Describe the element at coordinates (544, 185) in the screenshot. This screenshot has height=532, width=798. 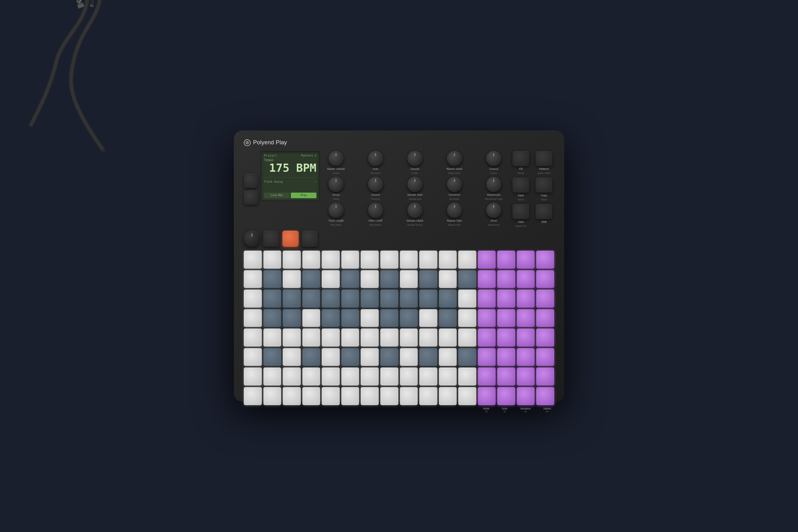
I see `copy-button` at that location.